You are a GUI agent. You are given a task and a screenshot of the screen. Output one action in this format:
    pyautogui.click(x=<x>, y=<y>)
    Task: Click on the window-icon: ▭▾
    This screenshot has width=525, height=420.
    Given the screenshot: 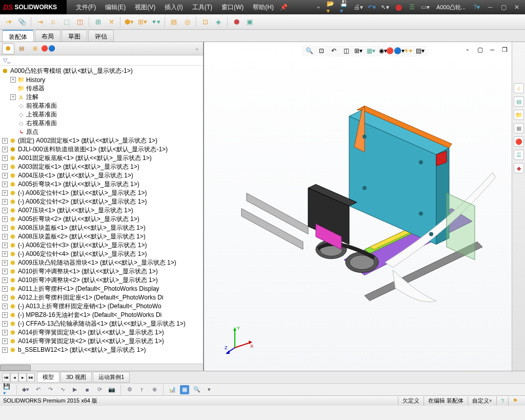 What is the action you would take?
    pyautogui.click(x=425, y=7)
    